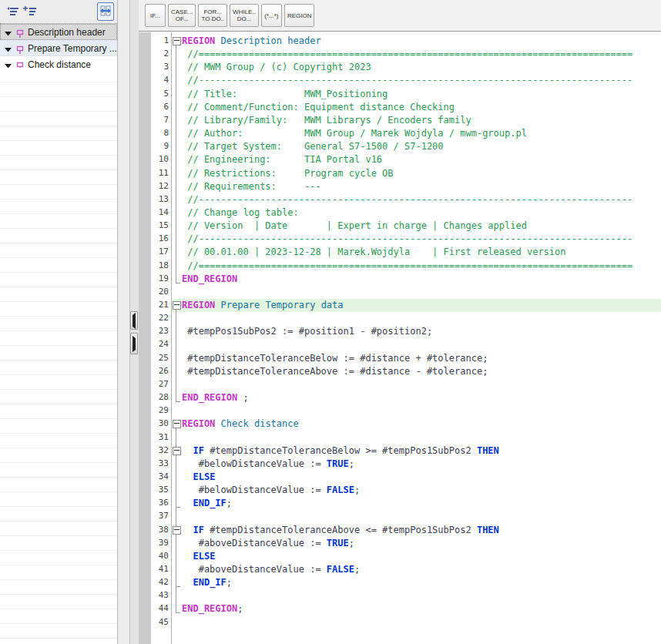 The height and width of the screenshot is (644, 661). I want to click on code-line: 32 IF #tempDistanceToleranceBelow >= #te…, so click(400, 451).